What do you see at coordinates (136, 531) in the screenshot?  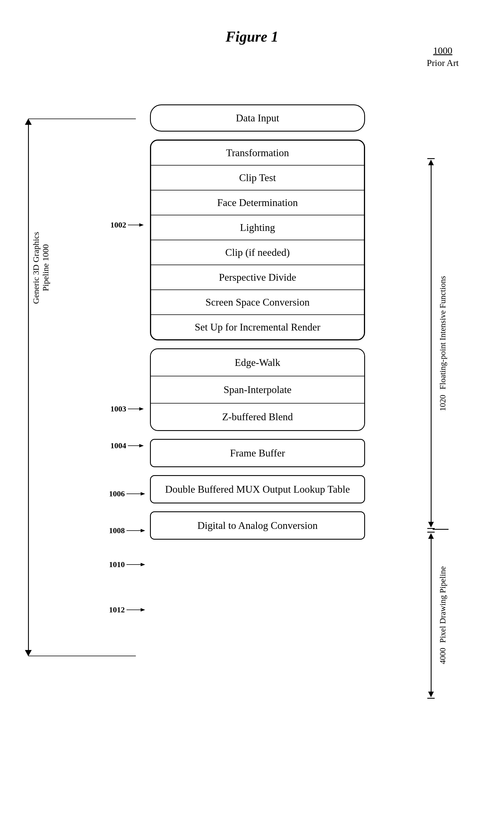 I see `ref-1008-arrow-icon` at bounding box center [136, 531].